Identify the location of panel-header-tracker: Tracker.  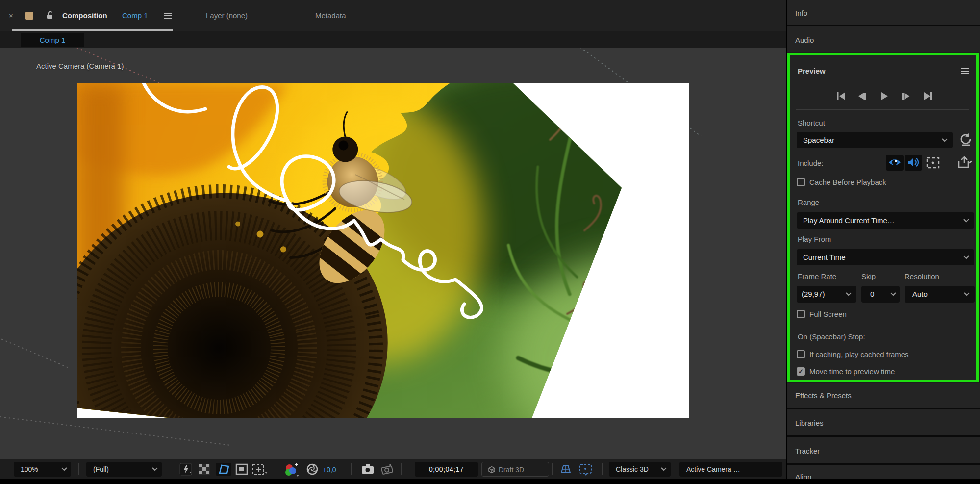
(883, 450).